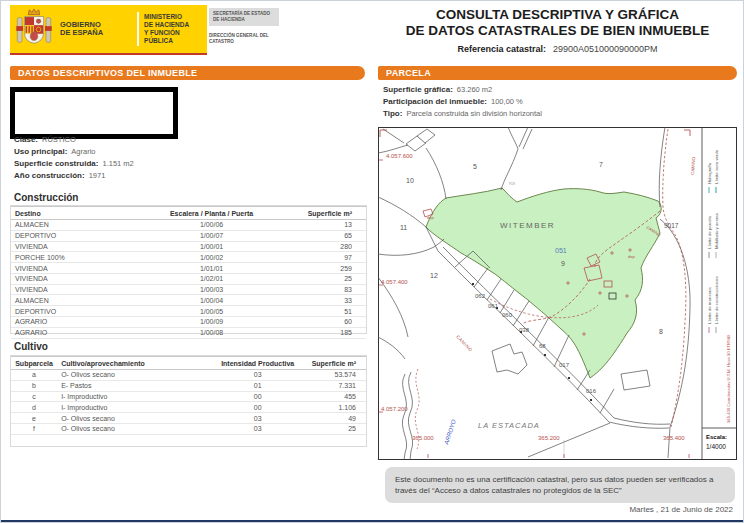 This screenshot has width=744, height=523. I want to click on field-ano-construccion: Año construcción:1971, so click(60, 176).